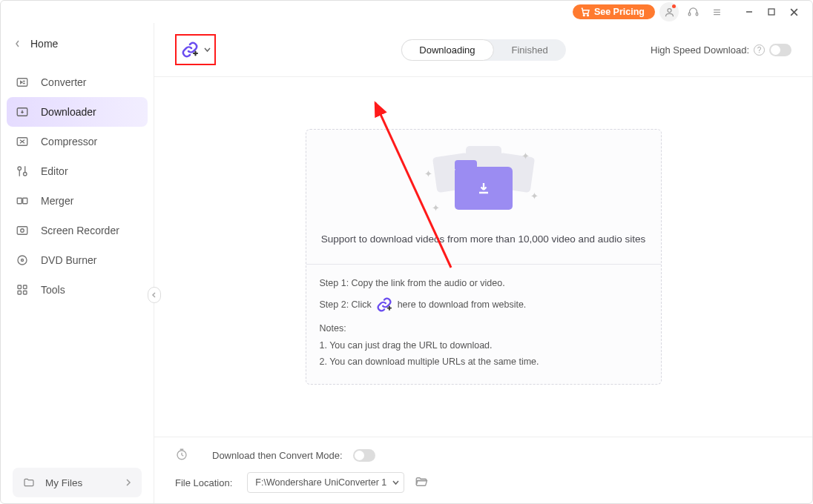 The width and height of the screenshot is (813, 504). Describe the element at coordinates (484, 329) in the screenshot. I see `notes-label: Notes:` at that location.